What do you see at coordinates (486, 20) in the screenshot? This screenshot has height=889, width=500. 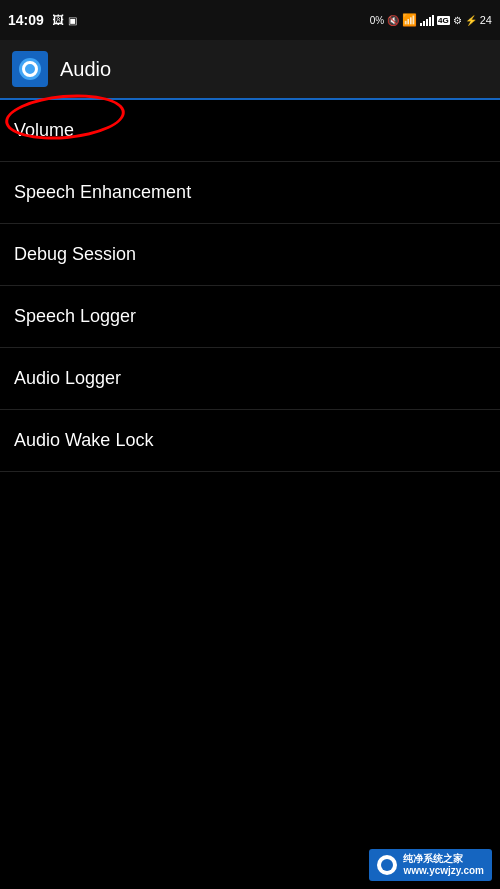 I see `battery-level: 24` at bounding box center [486, 20].